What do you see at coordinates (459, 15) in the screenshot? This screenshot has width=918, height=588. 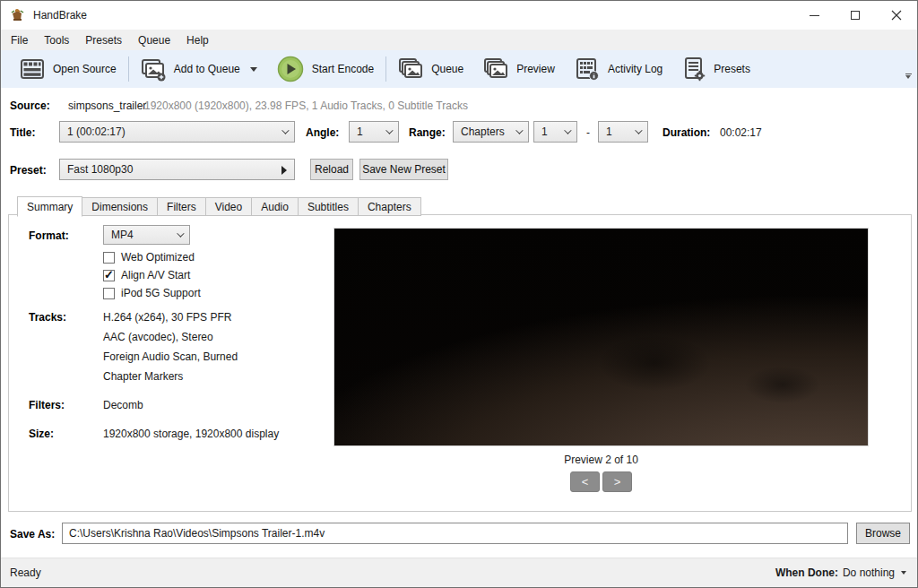 I see `title-bar: HandBrake` at bounding box center [459, 15].